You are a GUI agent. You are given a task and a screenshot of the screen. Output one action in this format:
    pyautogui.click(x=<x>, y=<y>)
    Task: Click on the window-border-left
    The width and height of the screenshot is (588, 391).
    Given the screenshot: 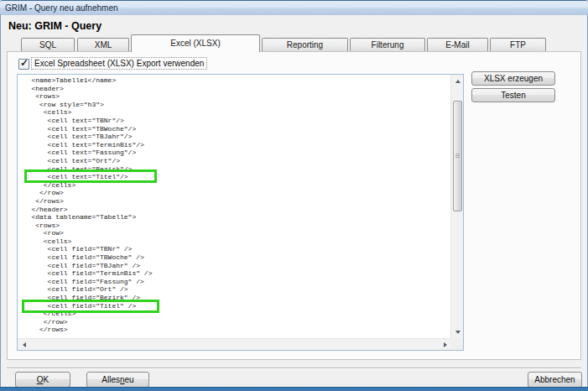 What is the action you would take?
    pyautogui.click(x=0, y=203)
    